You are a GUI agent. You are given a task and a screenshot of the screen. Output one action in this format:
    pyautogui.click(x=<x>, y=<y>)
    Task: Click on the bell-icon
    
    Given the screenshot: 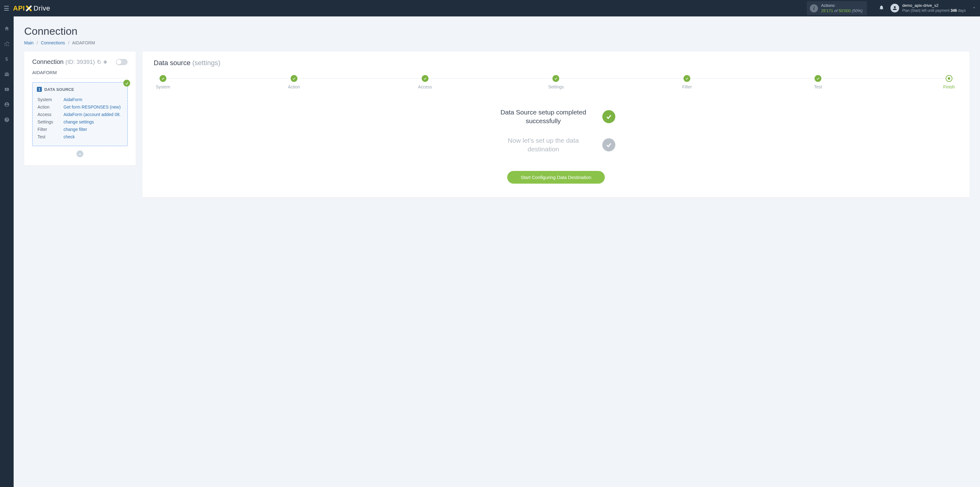 What is the action you would take?
    pyautogui.click(x=881, y=8)
    